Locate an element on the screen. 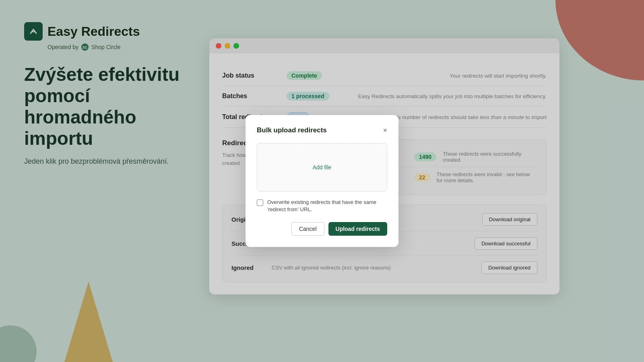  modal-header: Bulk upload redirects × is located at coordinates (322, 130).